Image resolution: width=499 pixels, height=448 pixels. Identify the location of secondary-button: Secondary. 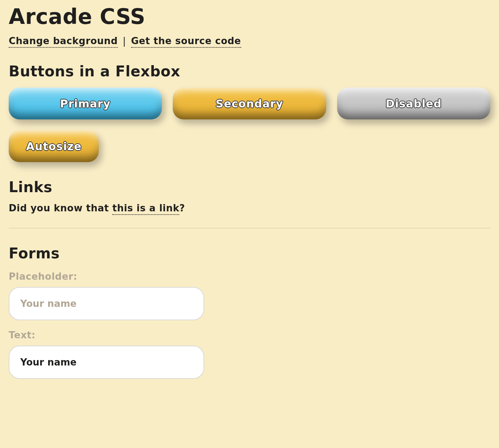
(249, 103).